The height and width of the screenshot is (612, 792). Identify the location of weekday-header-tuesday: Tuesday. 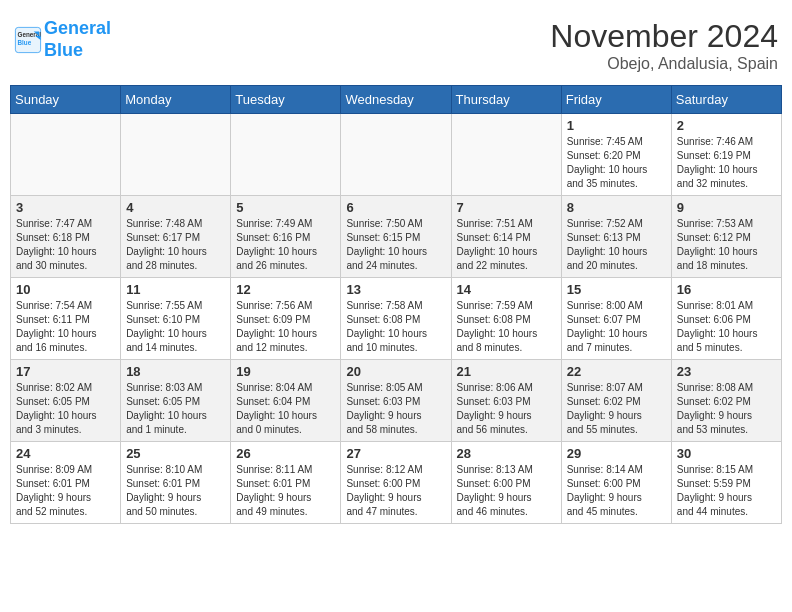
(286, 100).